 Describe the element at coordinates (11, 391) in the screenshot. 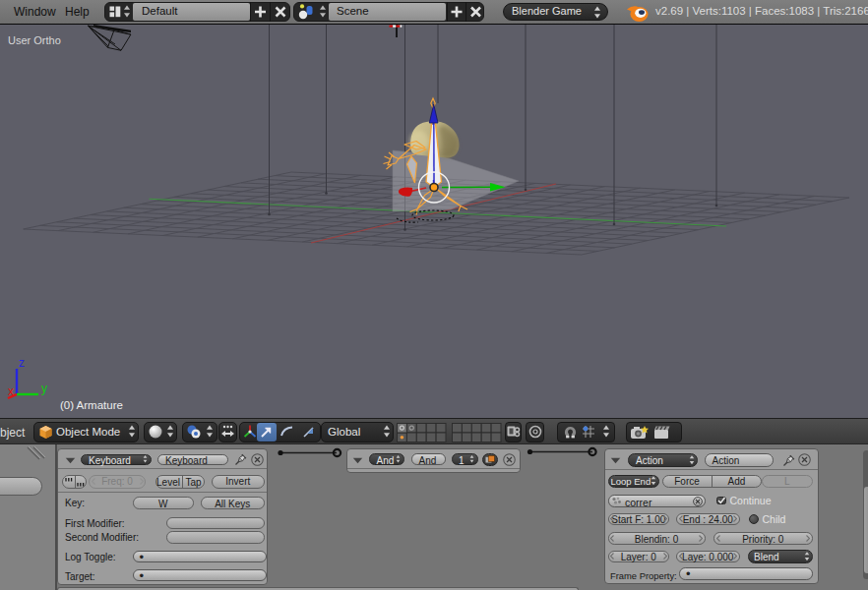

I see `svg-text: x` at that location.